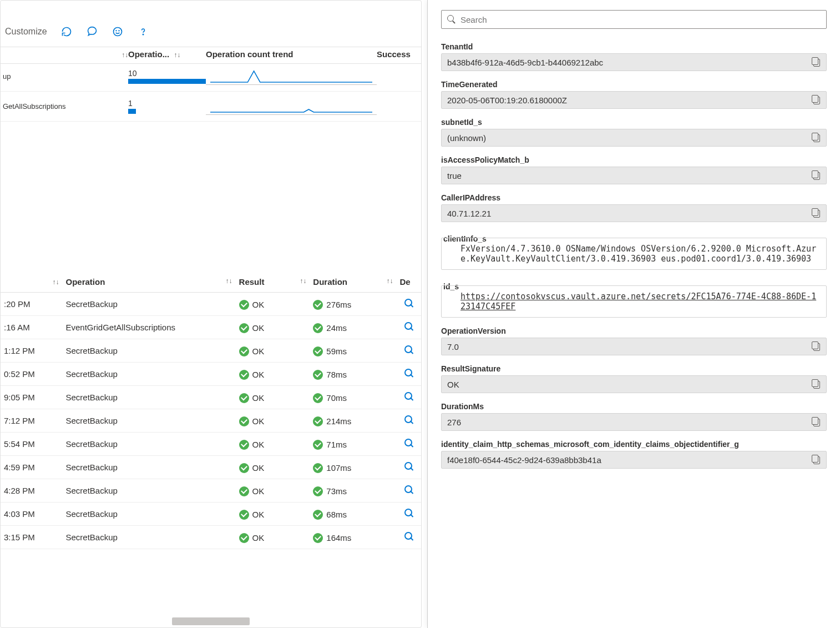 This screenshot has width=840, height=628. What do you see at coordinates (211, 468) in the screenshot?
I see `table-row: 4:59 PMSecretBackupOK107ms` at bounding box center [211, 468].